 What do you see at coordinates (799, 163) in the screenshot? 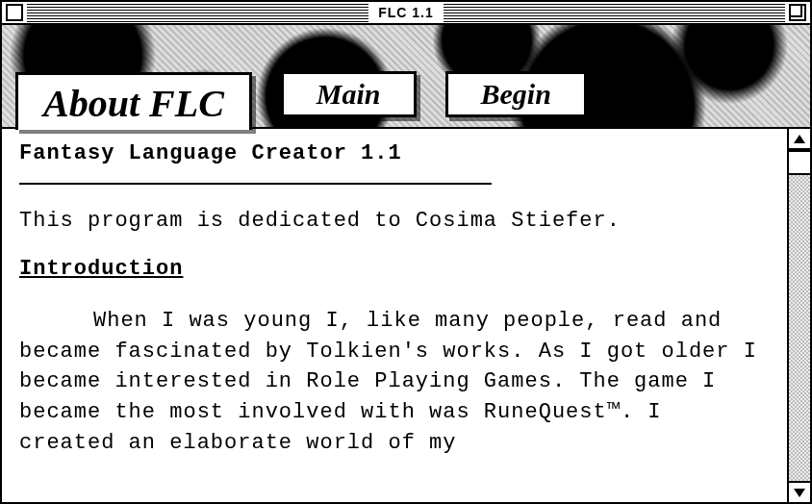
I see `scroll-thumb` at bounding box center [799, 163].